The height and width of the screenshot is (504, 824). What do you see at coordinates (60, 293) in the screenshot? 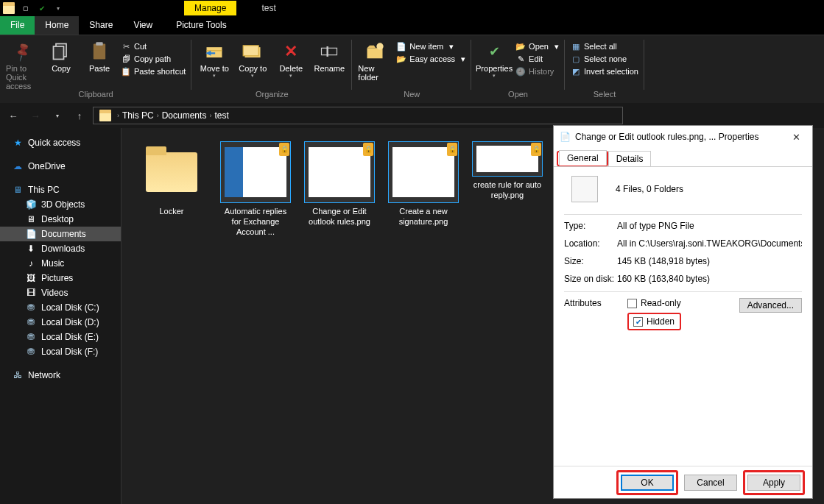
I see `sidebar-item-videos: 🎞Videos` at bounding box center [60, 293].